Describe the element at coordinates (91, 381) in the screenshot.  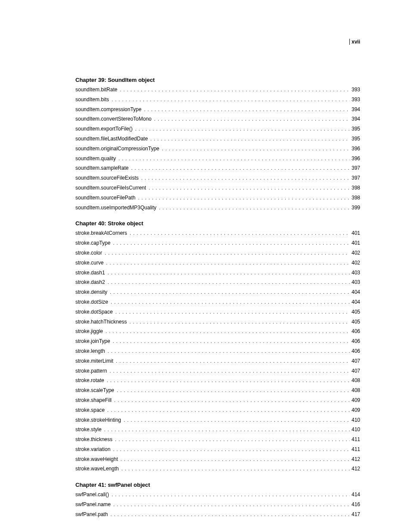
I see `toc-entry-label: stroke.rotate` at that location.